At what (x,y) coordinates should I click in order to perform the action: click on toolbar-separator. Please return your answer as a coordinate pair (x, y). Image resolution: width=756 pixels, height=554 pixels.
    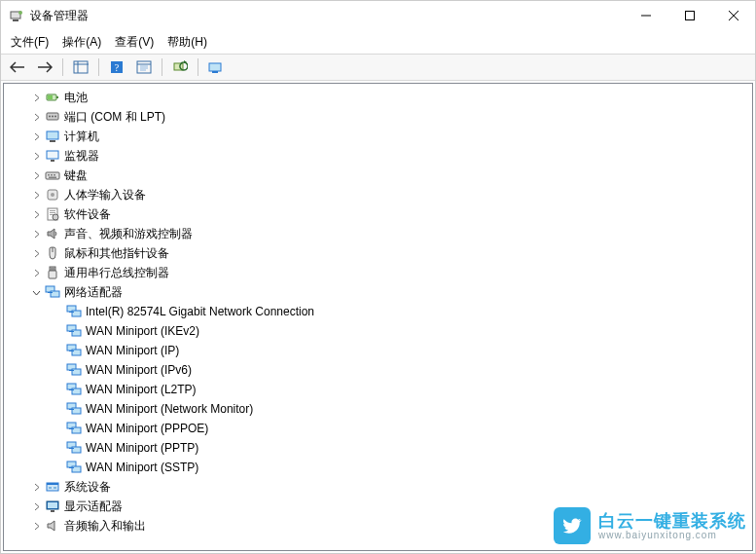
    Looking at the image, I should click on (162, 67).